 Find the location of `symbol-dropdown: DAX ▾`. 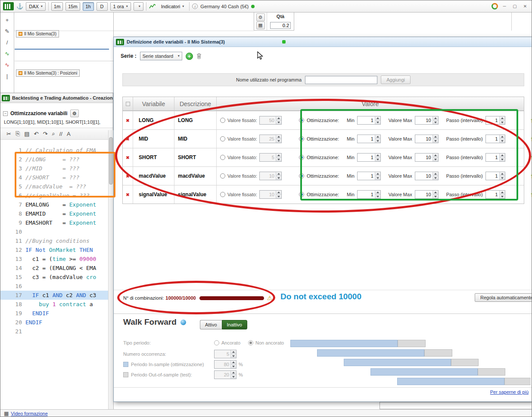

symbol-dropdown: DAX ▾ is located at coordinates (36, 6).